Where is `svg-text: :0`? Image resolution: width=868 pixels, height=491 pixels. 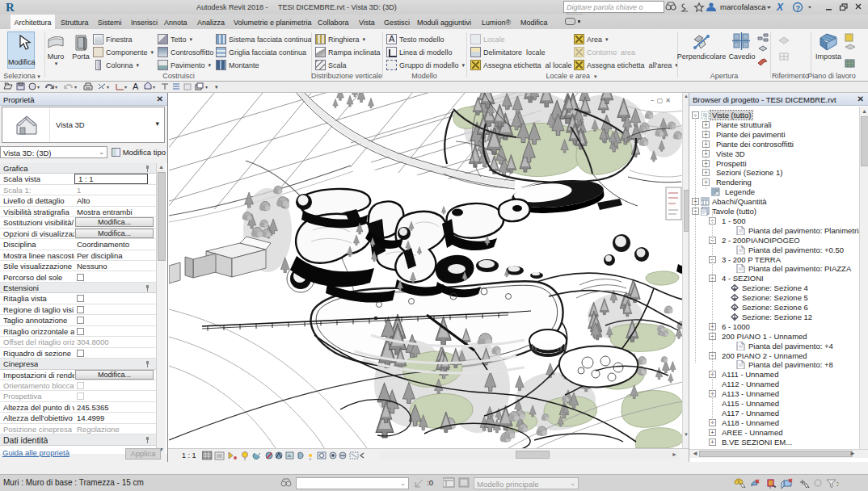
svg-text: :0 is located at coordinates (837, 484).